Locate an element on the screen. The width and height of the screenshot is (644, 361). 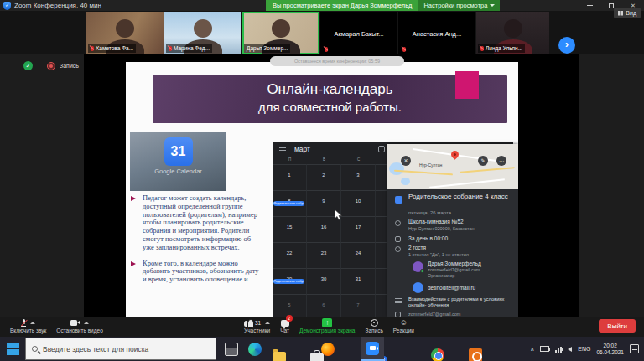
taskbar-search-input: Введите здесь текст для поиска is located at coordinates (121, 348).